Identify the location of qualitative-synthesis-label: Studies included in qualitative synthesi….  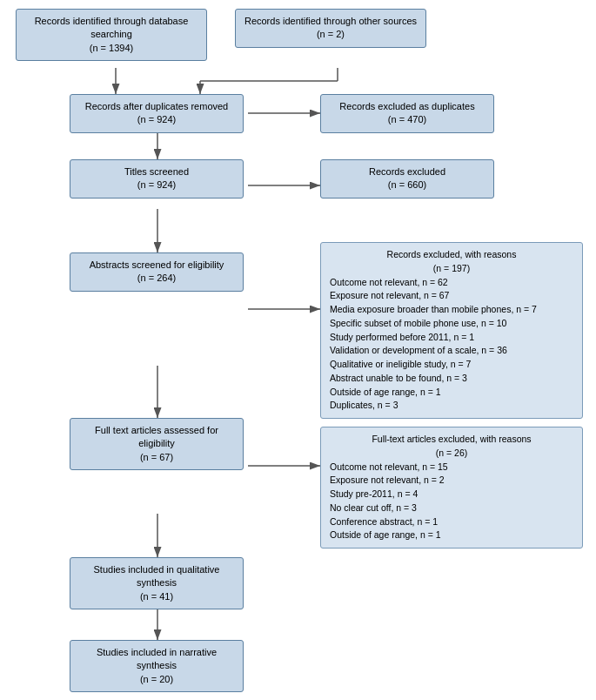
(157, 576).